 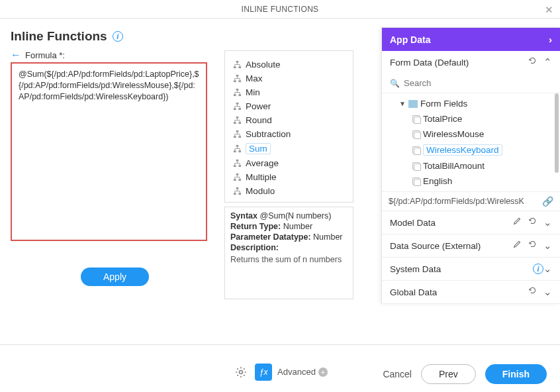 What do you see at coordinates (549, 10) in the screenshot?
I see `close-icon: ✕` at bounding box center [549, 10].